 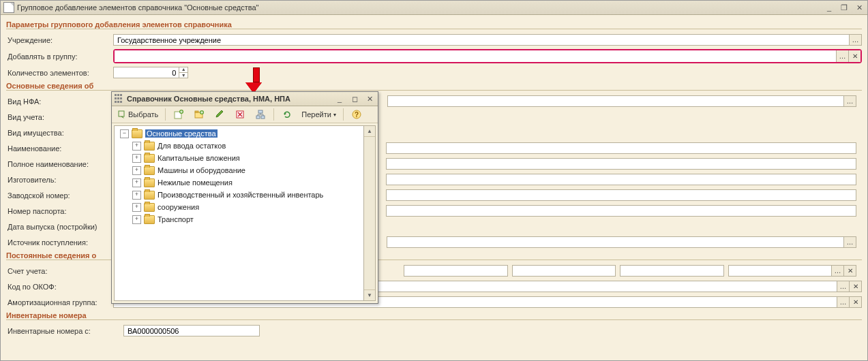 I want to click on minimize-button: _, so click(x=829, y=7).